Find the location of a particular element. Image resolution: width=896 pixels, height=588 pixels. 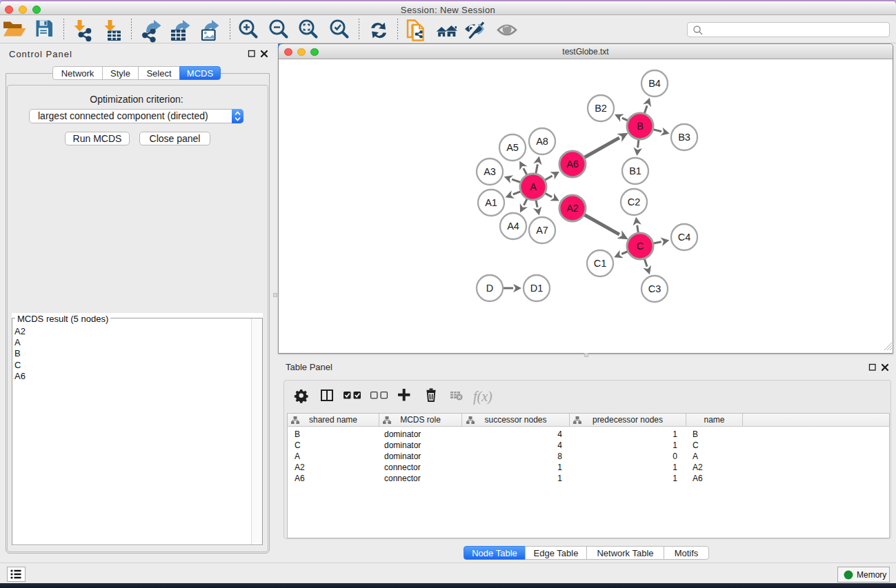

svg-text: A5 is located at coordinates (512, 148).